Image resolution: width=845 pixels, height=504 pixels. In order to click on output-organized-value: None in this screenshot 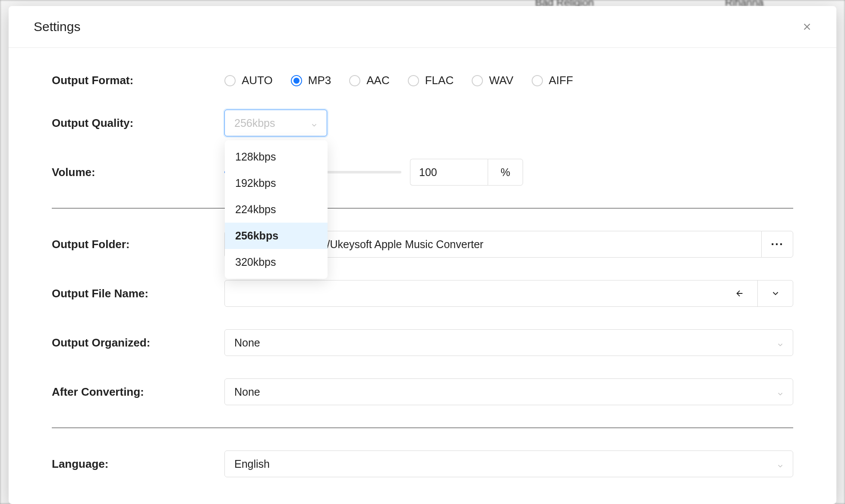, I will do `click(247, 343)`.